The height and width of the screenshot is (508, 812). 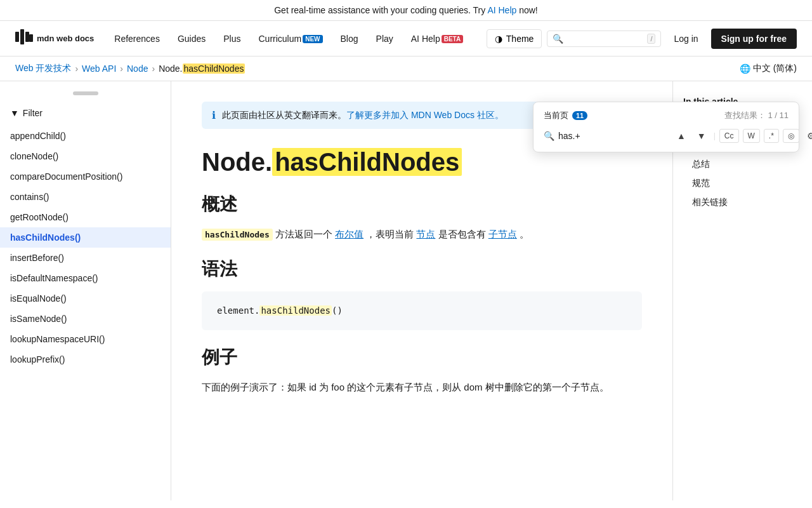 I want to click on code-parens: (), so click(x=337, y=311).